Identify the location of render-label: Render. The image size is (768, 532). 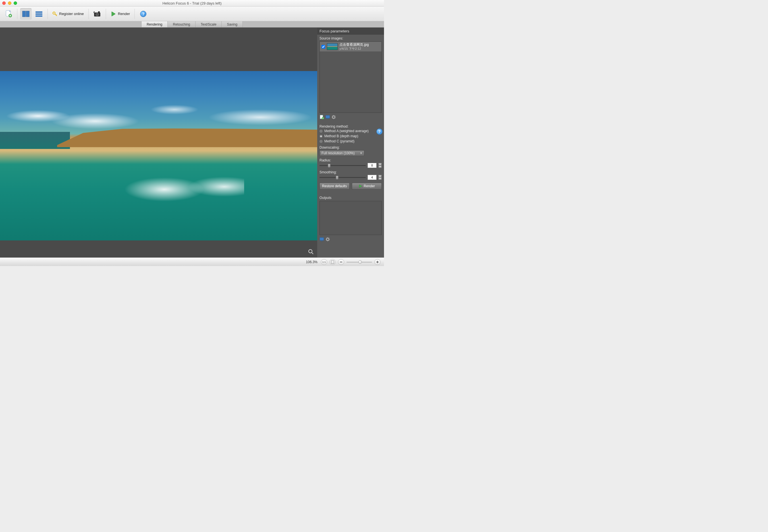
(124, 14).